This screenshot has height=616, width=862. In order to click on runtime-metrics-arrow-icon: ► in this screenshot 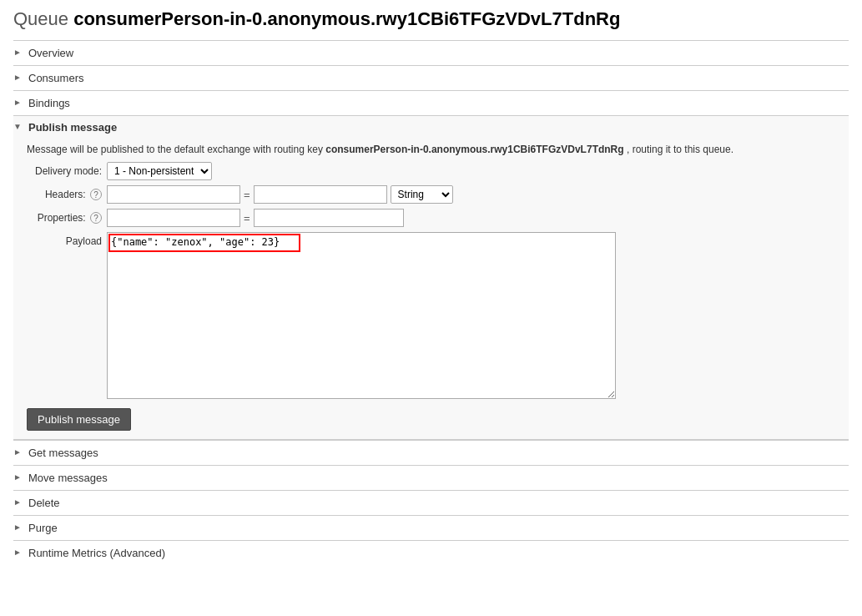, I will do `click(19, 553)`.